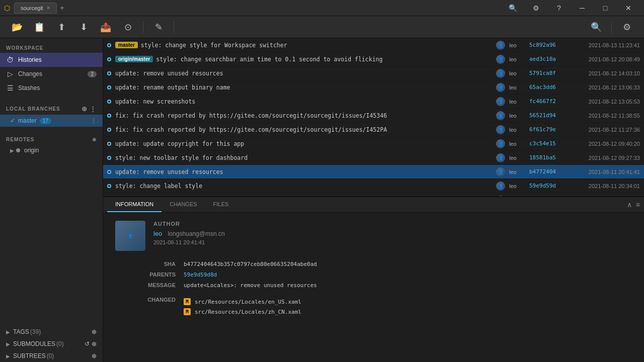 The width and height of the screenshot is (644, 362). I want to click on stash-btn: ⊙, so click(128, 27).